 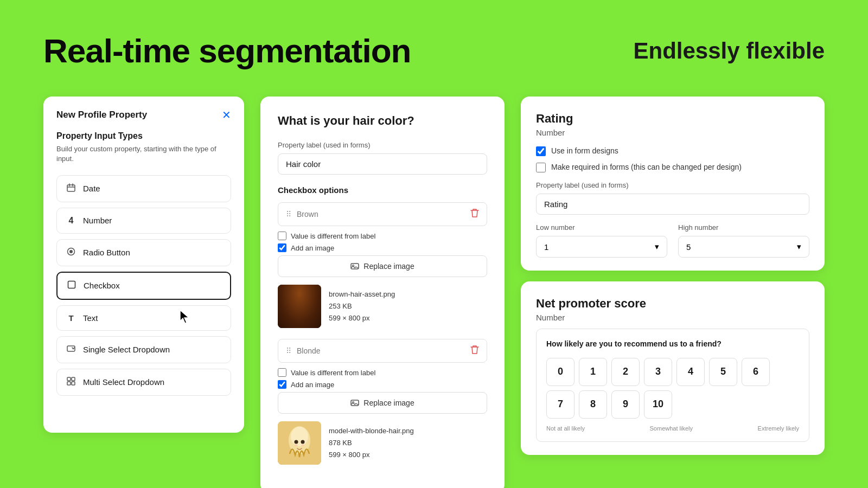 What do you see at coordinates (626, 372) in the screenshot?
I see `nps-2: 2` at bounding box center [626, 372].